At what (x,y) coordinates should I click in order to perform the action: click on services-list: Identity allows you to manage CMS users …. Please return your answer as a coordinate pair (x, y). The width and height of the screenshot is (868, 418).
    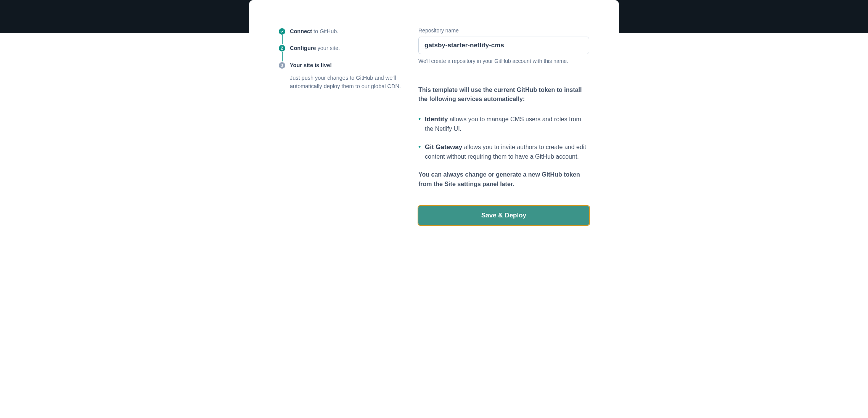
    Looking at the image, I should click on (504, 138).